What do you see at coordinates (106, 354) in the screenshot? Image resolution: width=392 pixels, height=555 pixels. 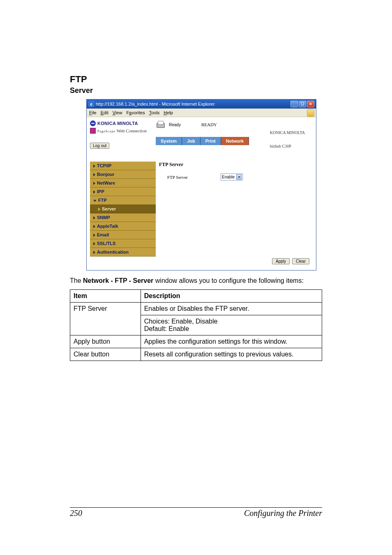 I see `cell-item-clear: Clear button` at bounding box center [106, 354].